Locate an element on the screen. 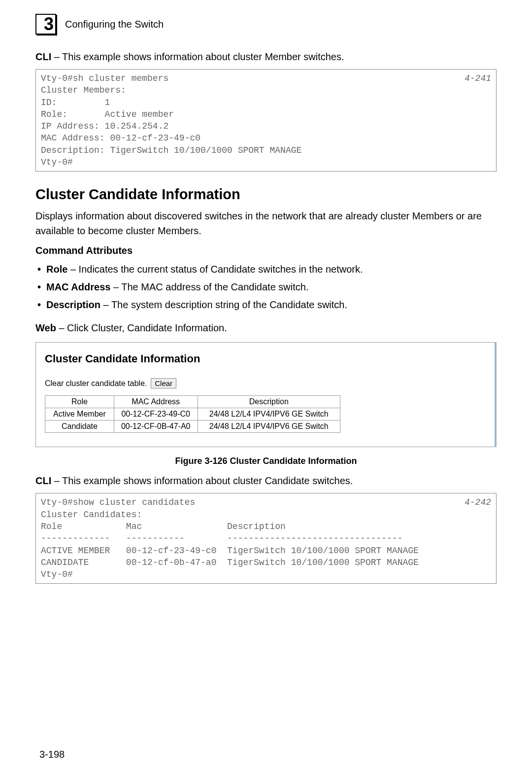 The image size is (532, 774). cli2-text: Vty-0#show cluster candidates Cluster Ca… is located at coordinates (230, 538).